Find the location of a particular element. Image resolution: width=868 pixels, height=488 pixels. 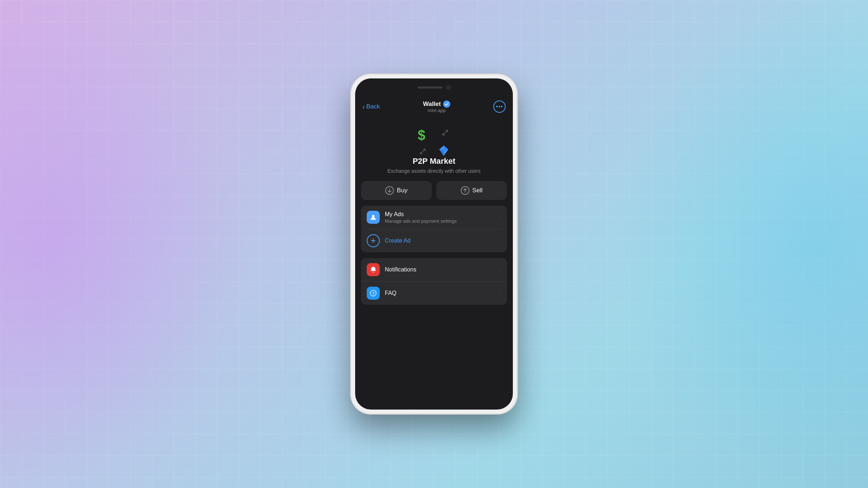

notifications-title: Notifications is located at coordinates (439, 270).